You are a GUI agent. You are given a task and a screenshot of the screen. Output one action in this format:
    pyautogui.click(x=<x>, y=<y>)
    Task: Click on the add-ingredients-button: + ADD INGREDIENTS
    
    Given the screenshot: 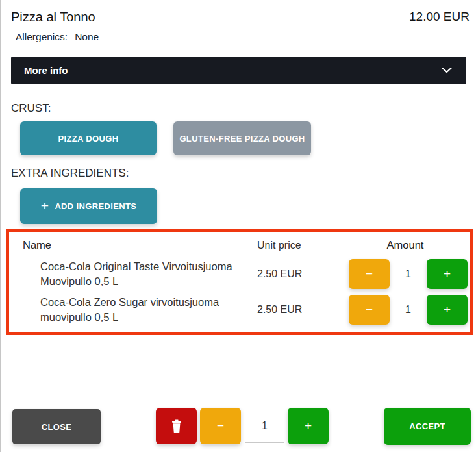 What is the action you would take?
    pyautogui.click(x=88, y=207)
    